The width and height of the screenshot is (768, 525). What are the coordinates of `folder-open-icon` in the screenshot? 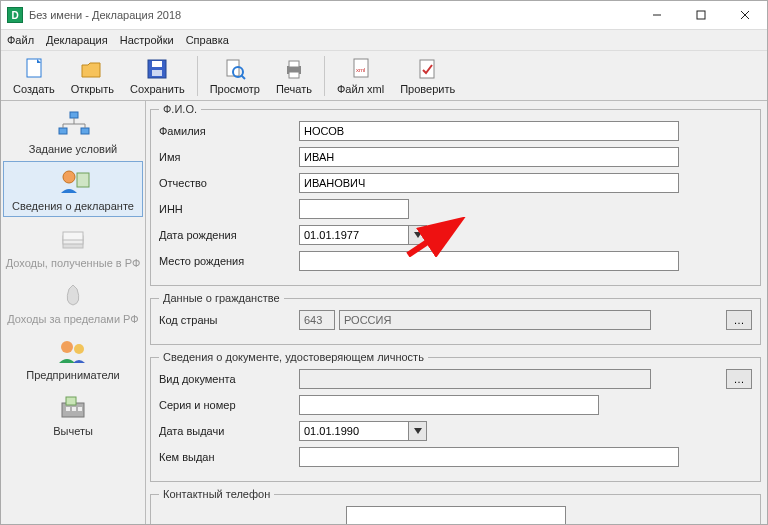 It's located at (92, 69).